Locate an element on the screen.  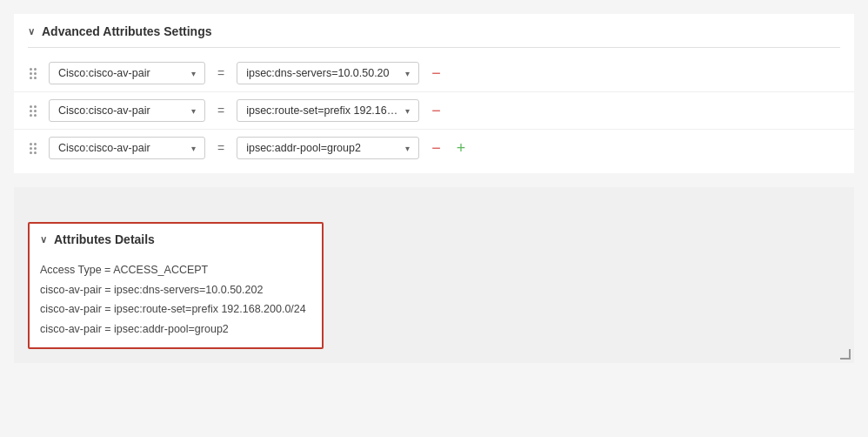
value-dropdown: ipsec:addr-pool=group2 ▾ is located at coordinates (328, 148).